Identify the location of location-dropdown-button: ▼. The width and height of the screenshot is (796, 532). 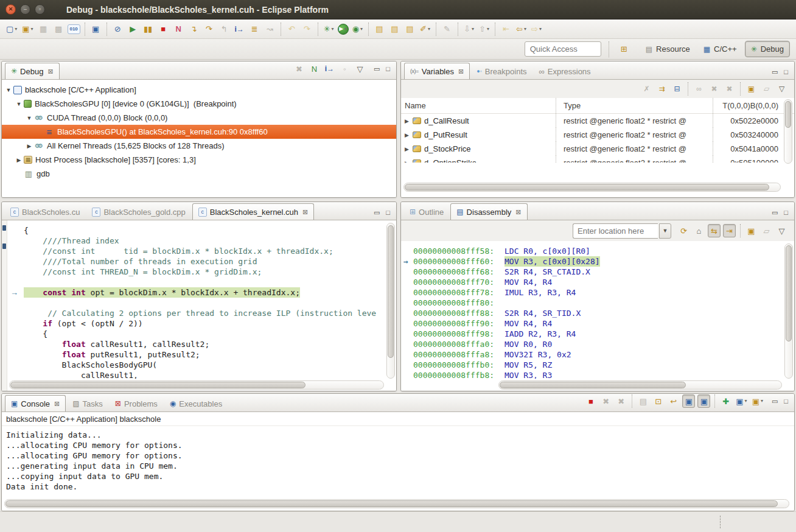
(665, 231).